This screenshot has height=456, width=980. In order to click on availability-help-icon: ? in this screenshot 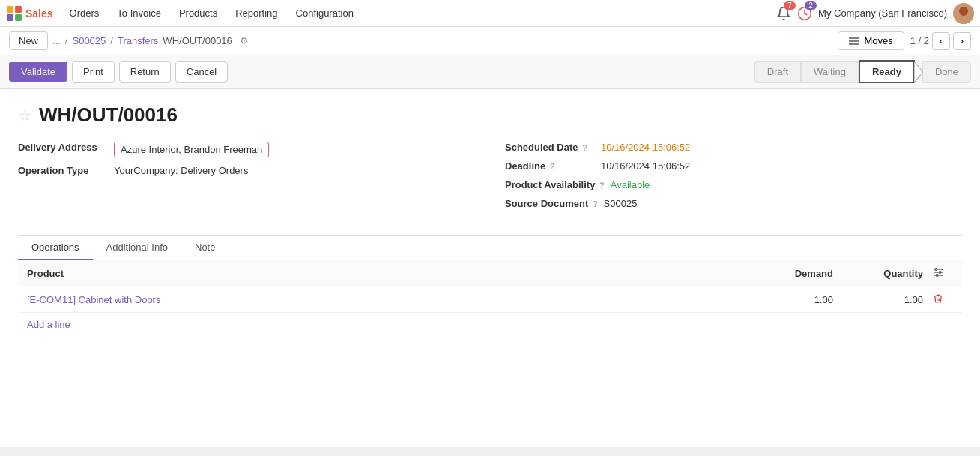, I will do `click(602, 185)`.